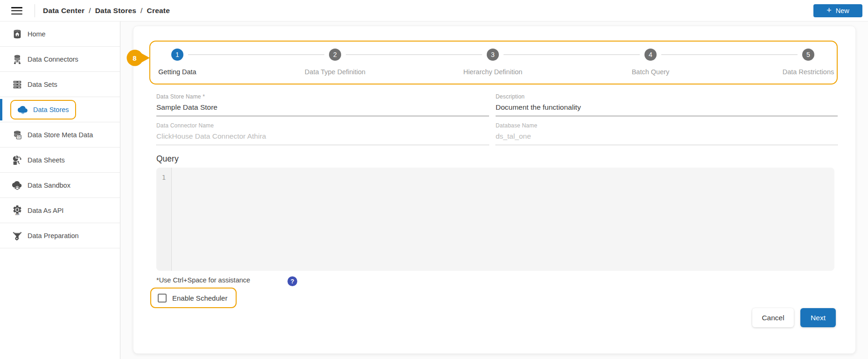 This screenshot has height=359, width=868. What do you see at coordinates (51, 110) in the screenshot?
I see `sidebar-item-label: Data Stores` at bounding box center [51, 110].